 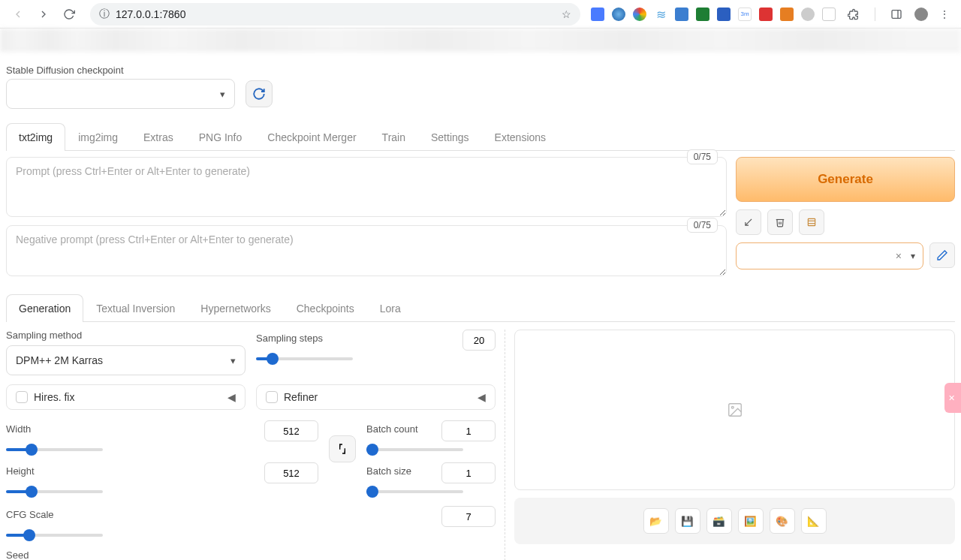 What do you see at coordinates (656, 521) in the screenshot?
I see `open-folder-button: 📂` at bounding box center [656, 521].